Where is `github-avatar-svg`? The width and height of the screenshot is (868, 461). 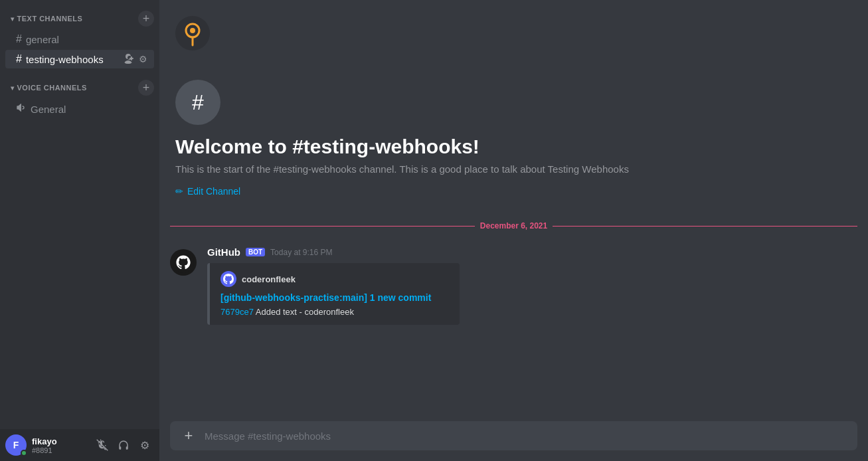 github-avatar-svg is located at coordinates (183, 262).